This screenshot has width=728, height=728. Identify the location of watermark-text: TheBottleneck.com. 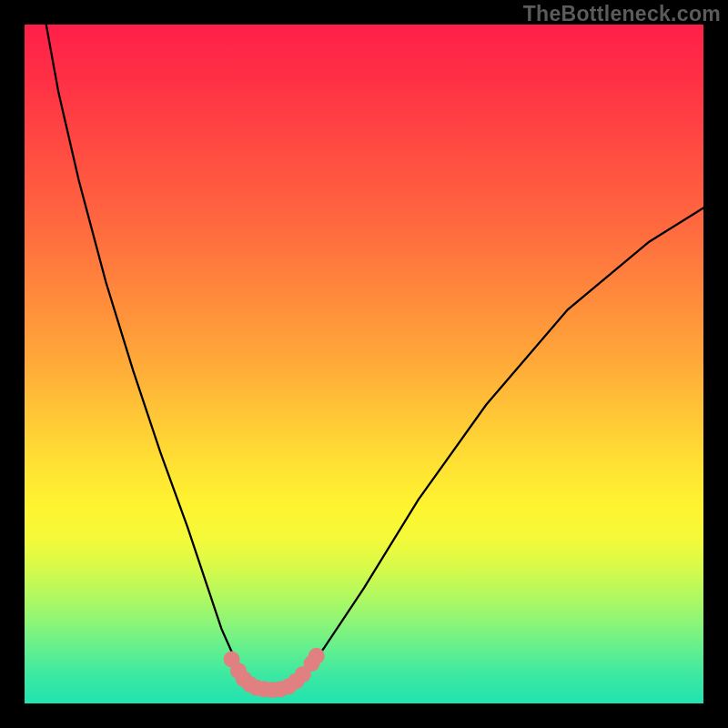
(622, 15).